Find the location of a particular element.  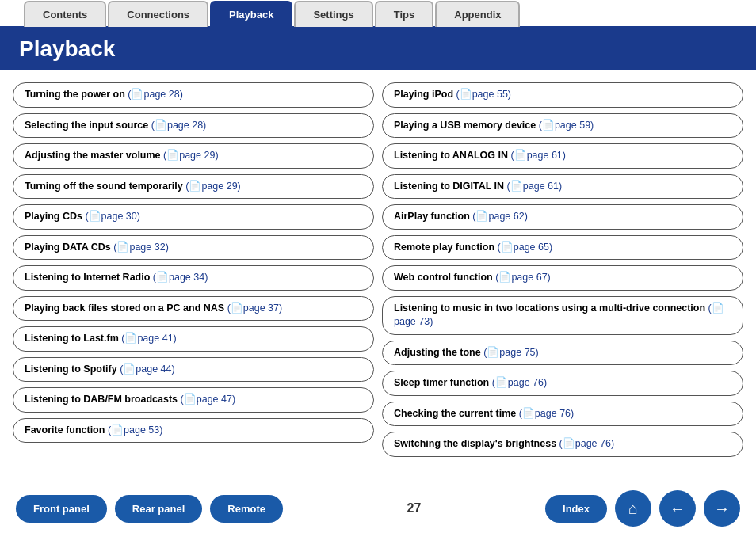

page-ref: (📄page 55) is located at coordinates (484, 94).